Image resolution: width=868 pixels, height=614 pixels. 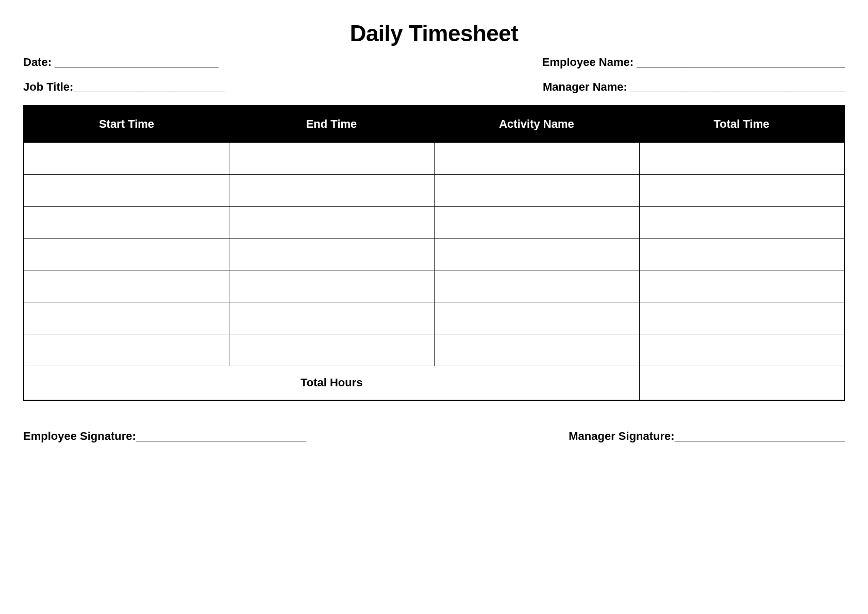 I want to click on date-field: Date: __________________________, so click(x=121, y=62).